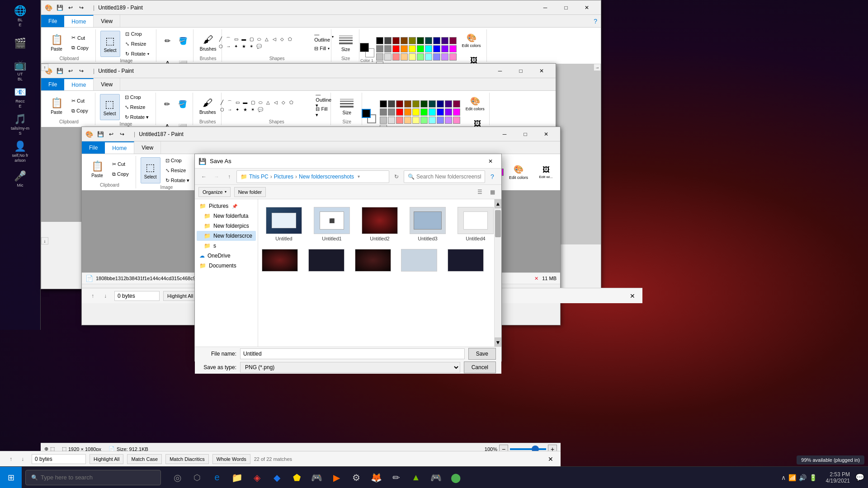 The image size is (868, 488). What do you see at coordinates (226, 246) in the screenshot?
I see `sidebar-s: 📁 s` at bounding box center [226, 246].